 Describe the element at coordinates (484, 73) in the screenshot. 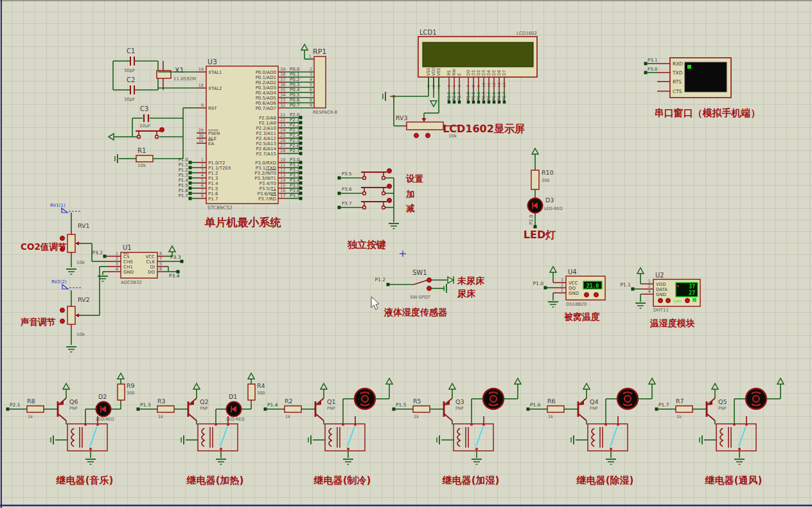

I see `pin-name: D3` at that location.